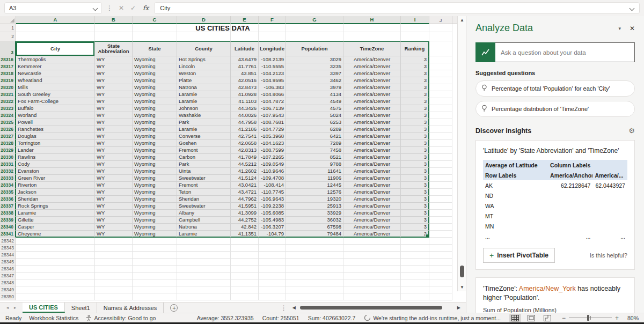 The width and height of the screenshot is (644, 324). I want to click on column-title-longitude: Longitude, so click(273, 49).